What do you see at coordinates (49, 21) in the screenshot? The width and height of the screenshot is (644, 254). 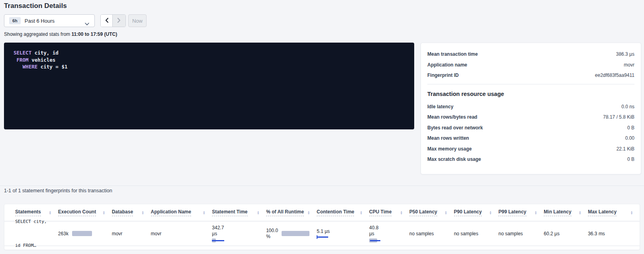 I see `time-range-dropdown: 6h Past 6 Hours` at bounding box center [49, 21].